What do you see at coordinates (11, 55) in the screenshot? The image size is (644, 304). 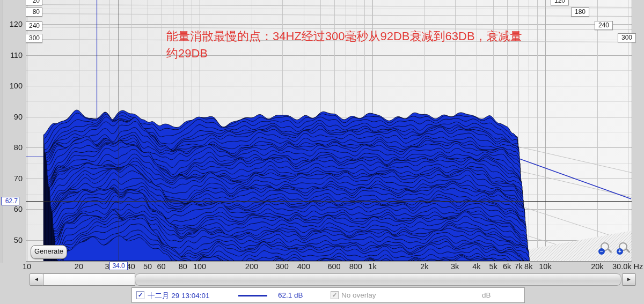 I see `y-tick-label: 110` at bounding box center [11, 55].